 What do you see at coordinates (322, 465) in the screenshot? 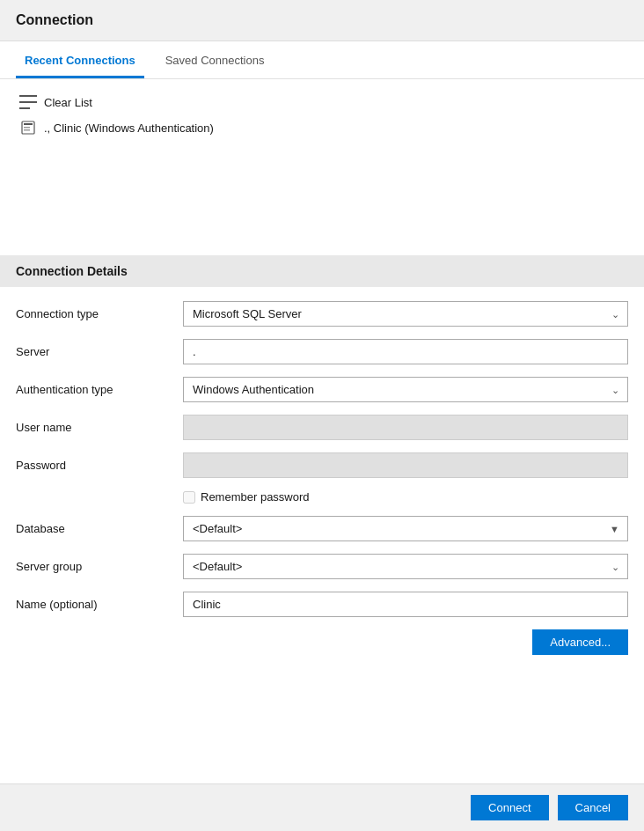
I see `form-row-password: Password` at bounding box center [322, 465].